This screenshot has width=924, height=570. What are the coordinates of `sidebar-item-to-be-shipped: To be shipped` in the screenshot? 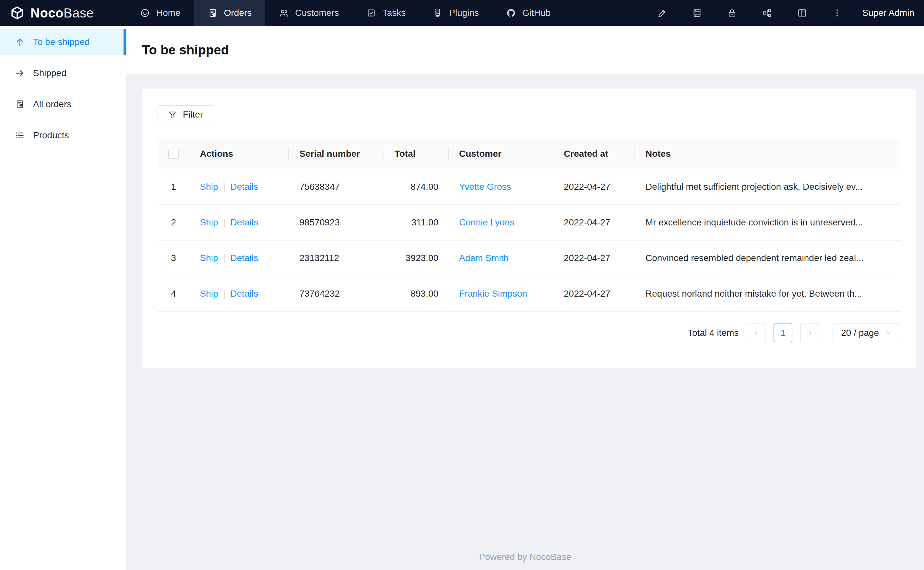 It's located at (63, 42).